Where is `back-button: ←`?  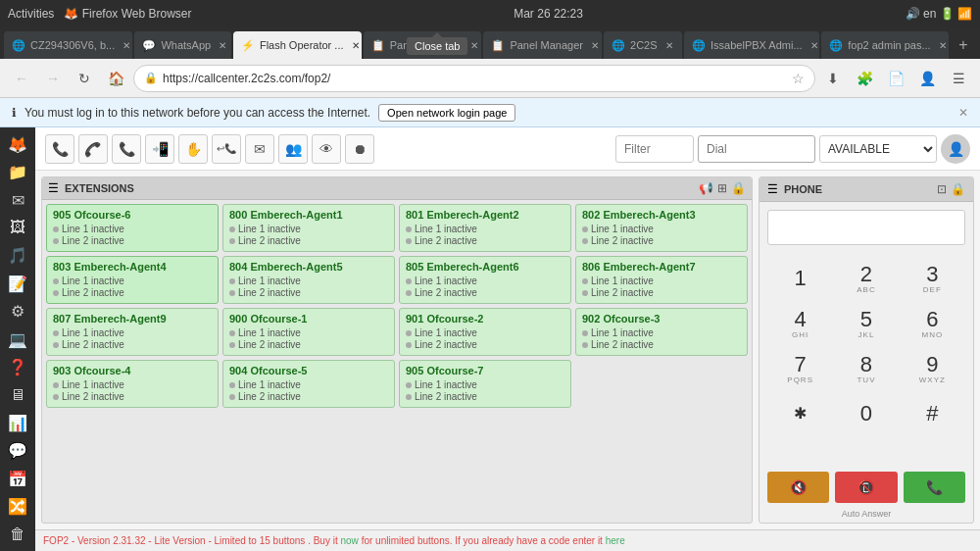 back-button: ← is located at coordinates (22, 78).